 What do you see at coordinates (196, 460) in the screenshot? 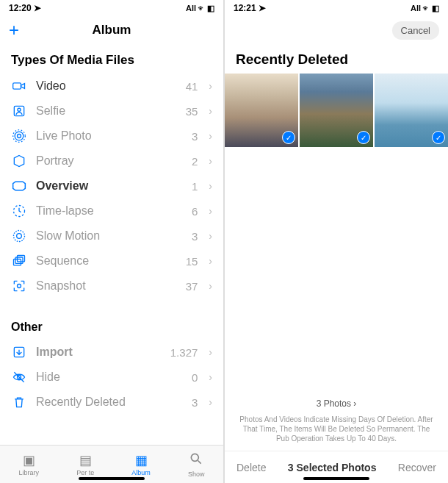
I see `search-icon` at bounding box center [196, 460].